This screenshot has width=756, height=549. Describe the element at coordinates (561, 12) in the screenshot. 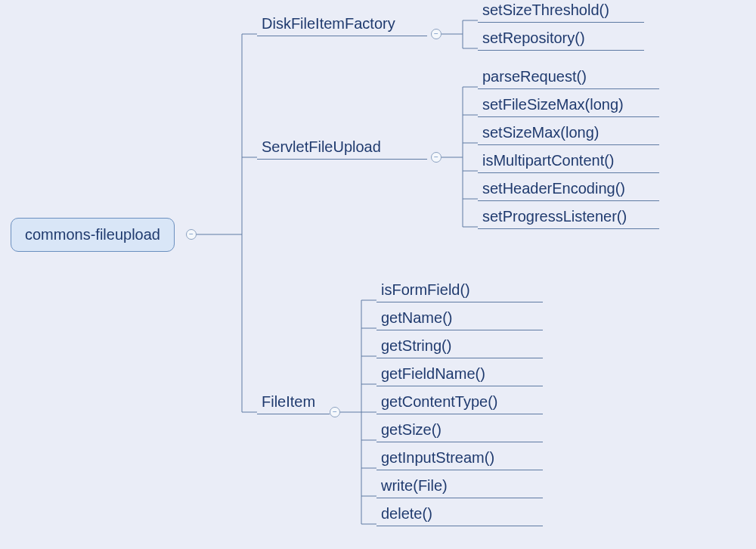

I see `leaf-node: setSizeThreshold()` at that location.